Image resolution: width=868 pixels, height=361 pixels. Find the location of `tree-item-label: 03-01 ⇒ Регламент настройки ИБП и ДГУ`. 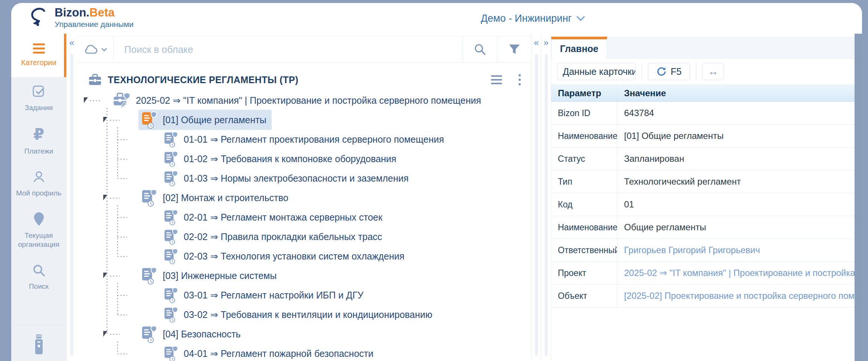

tree-item-label: 03-01 ⇒ Регламент настройки ИБП и ДГУ is located at coordinates (273, 295).